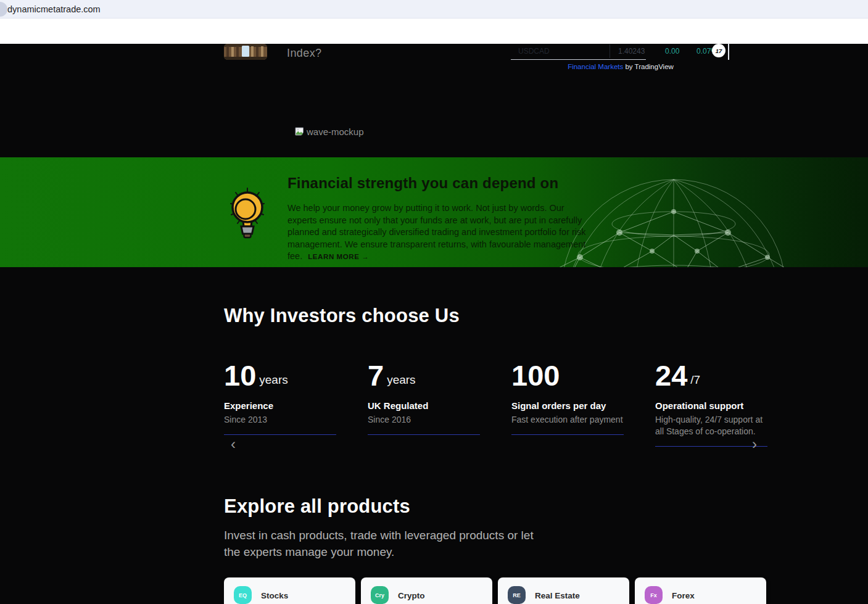 The width and height of the screenshot is (868, 604). Describe the element at coordinates (387, 544) in the screenshot. I see `explore-products-description: Invest in cash products, trade with leve…` at that location.